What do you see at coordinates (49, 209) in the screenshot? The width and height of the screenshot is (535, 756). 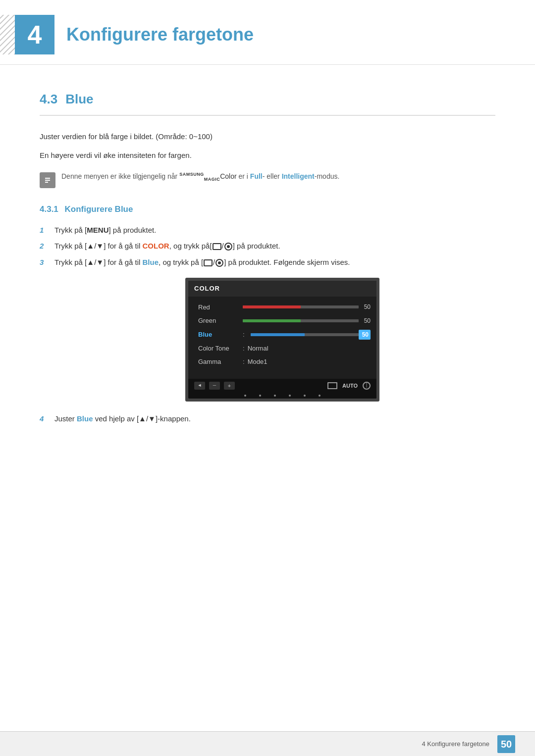 I see `subsection-number: 4.3.1` at bounding box center [49, 209].